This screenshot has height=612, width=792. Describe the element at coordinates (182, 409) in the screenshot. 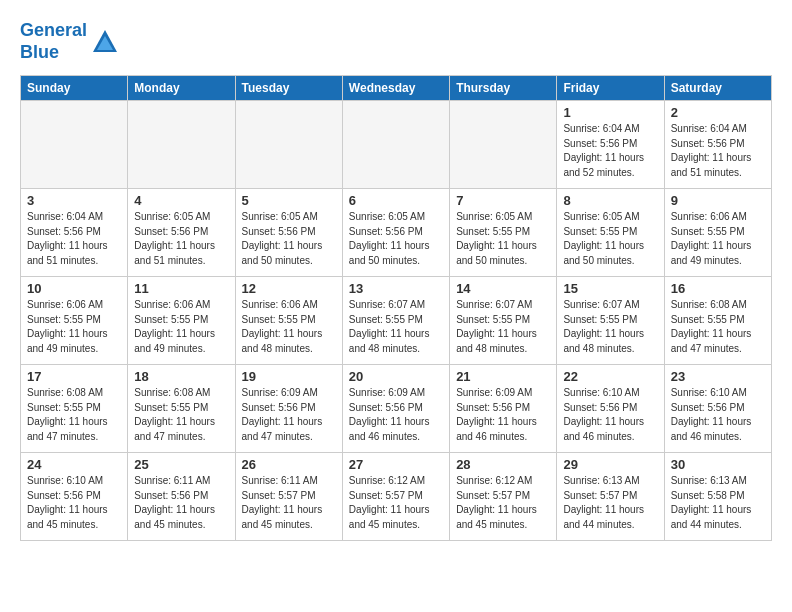

I see `calendar-cell: 18Sunrise: 6:08 AM Sunset: 5:55 PM Dayli…` at that location.